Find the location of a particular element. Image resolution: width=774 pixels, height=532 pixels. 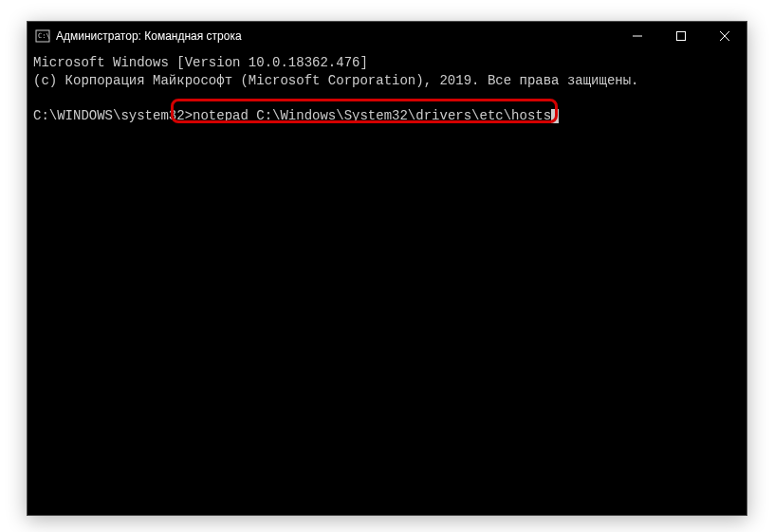

maximize-button is located at coordinates (681, 36).